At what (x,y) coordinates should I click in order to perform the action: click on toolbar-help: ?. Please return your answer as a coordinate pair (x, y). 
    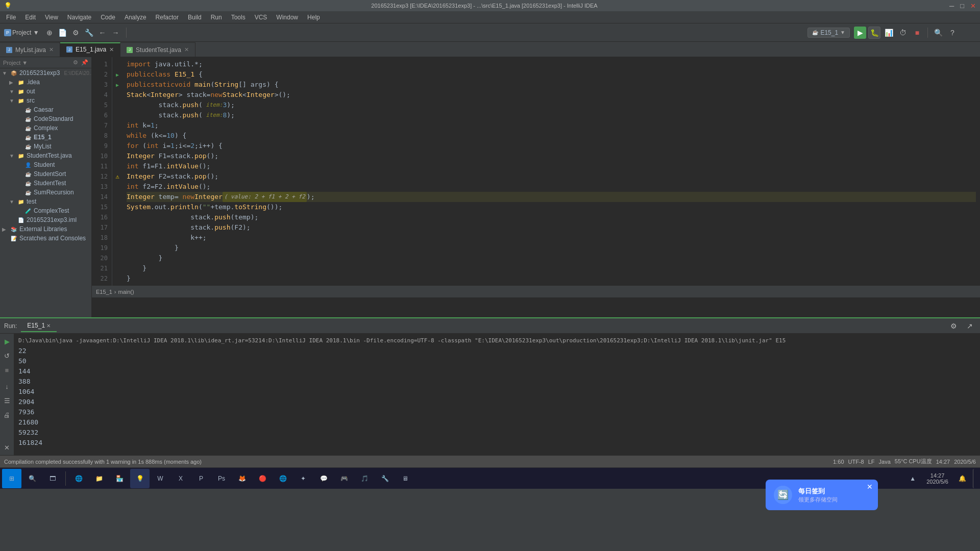
    Looking at the image, I should click on (952, 33).